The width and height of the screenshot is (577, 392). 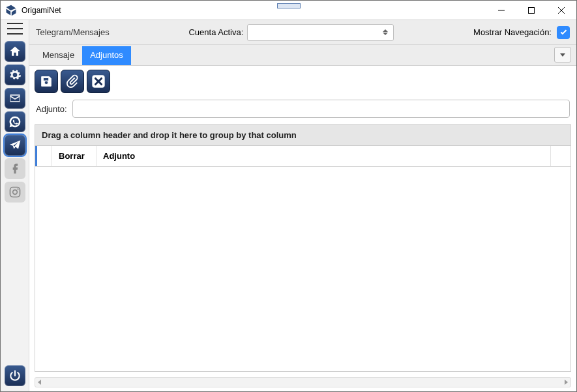 What do you see at coordinates (321, 33) in the screenshot?
I see `active-account-select` at bounding box center [321, 33].